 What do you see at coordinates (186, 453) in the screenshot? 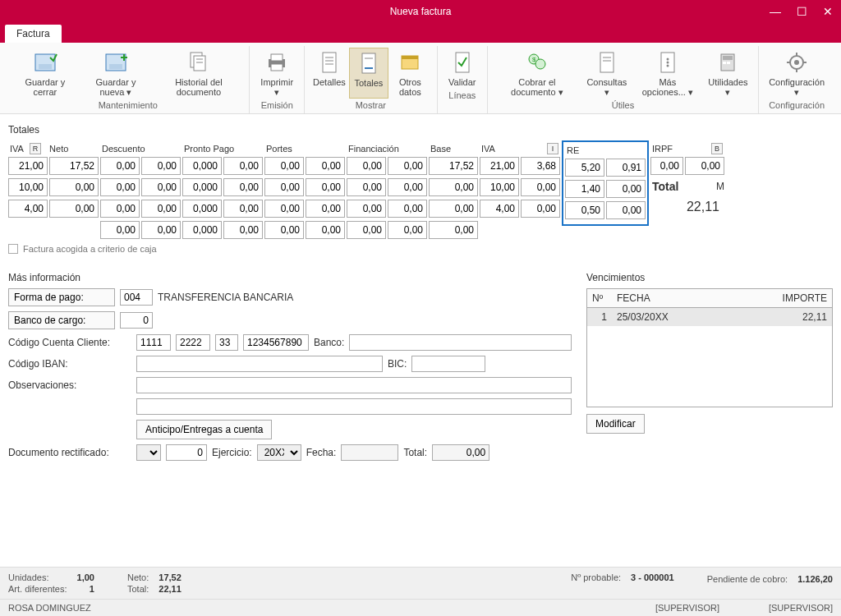
I see `doc-rect-num` at bounding box center [186, 453].